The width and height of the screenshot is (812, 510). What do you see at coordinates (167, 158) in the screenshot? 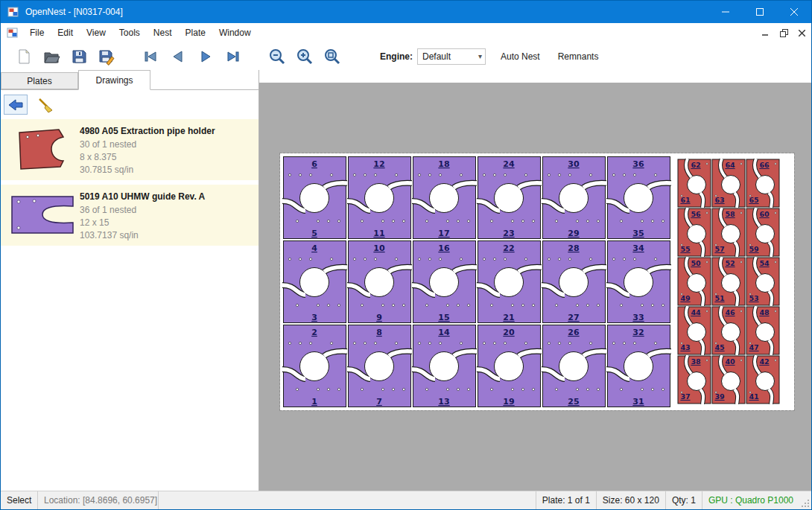
I see `drawing-size: 8 x 8.375` at bounding box center [167, 158].